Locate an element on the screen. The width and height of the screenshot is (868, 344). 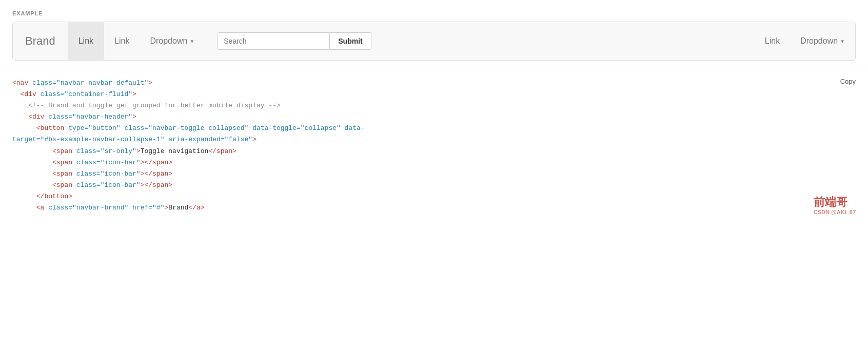
navbar-link2: Link is located at coordinates (773, 41).